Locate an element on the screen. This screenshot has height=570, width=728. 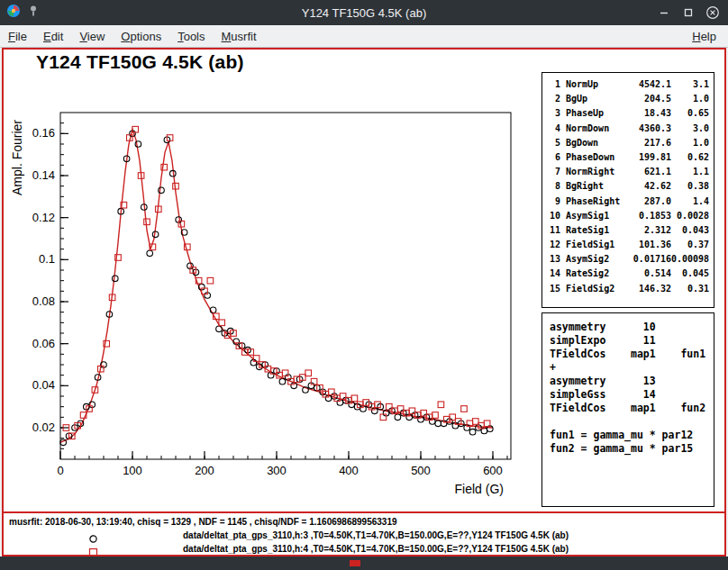
theory-line: asymmetry 13 is located at coordinates (632, 382).